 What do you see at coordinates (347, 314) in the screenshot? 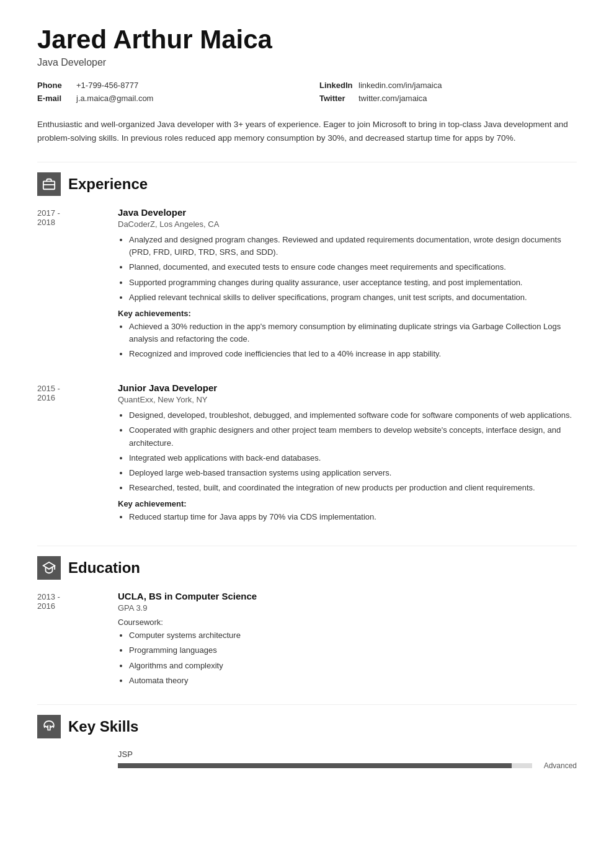
I see `exp-achievements-label-0: Key achievements:` at bounding box center [347, 314].